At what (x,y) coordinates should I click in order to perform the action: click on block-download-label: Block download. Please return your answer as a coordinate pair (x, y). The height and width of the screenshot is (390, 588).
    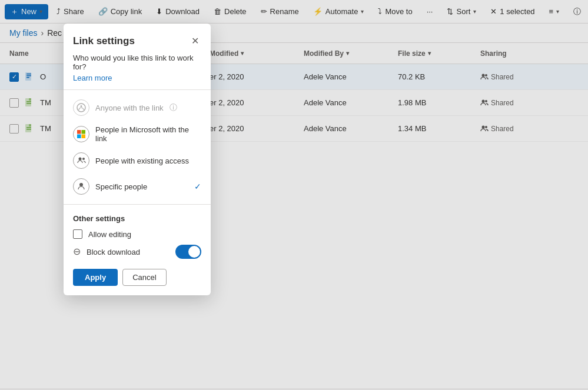
    Looking at the image, I should click on (113, 252).